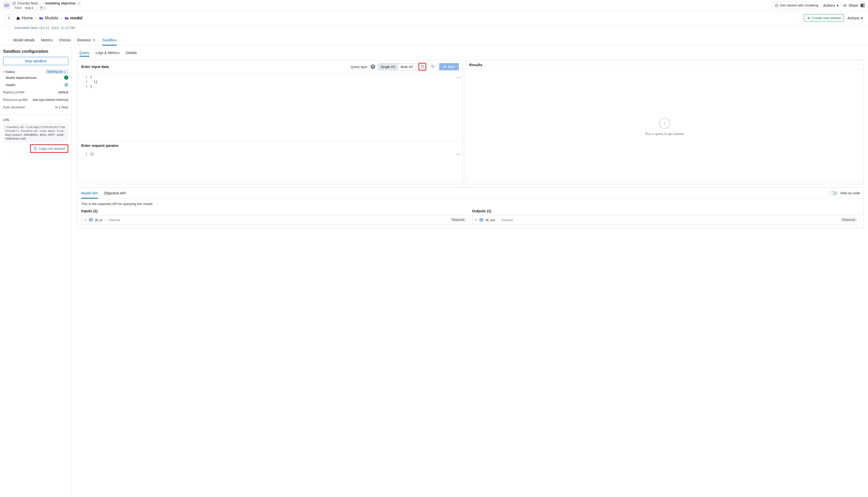  What do you see at coordinates (57, 72) in the screenshot?
I see `status-chip: Starting up` at bounding box center [57, 72].